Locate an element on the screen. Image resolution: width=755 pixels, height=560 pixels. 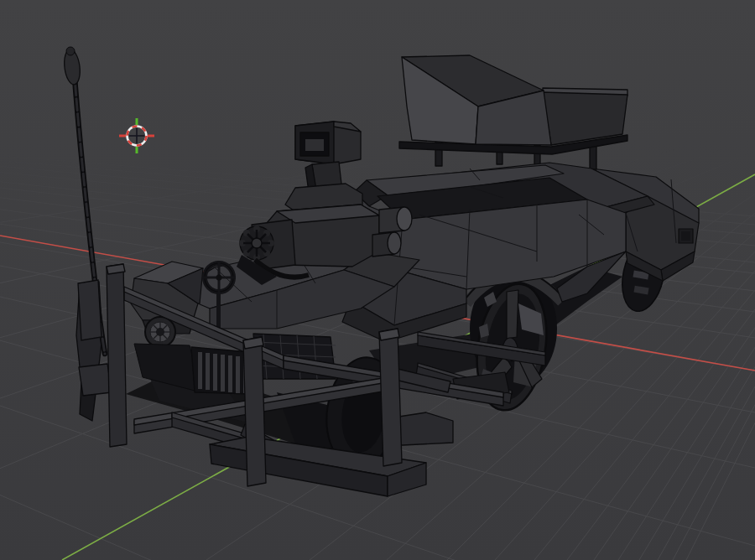
pulley-wheel is located at coordinates (257, 243).